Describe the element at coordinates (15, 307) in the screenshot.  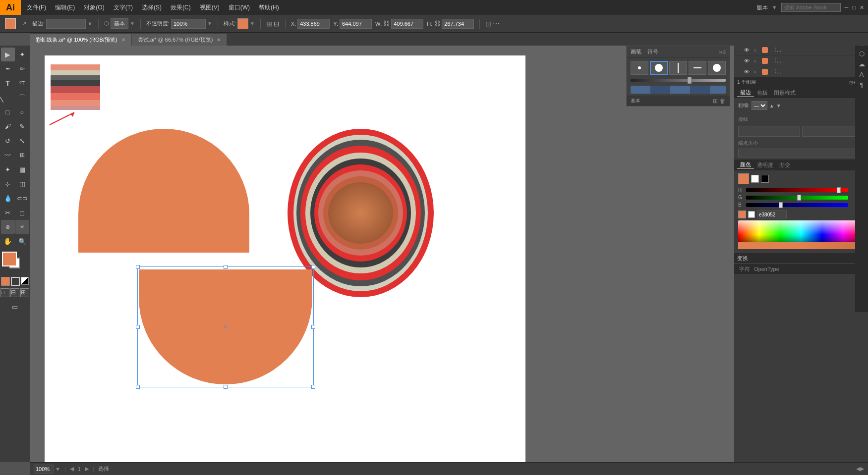
I see `screen-mode-button: ▭` at that location.